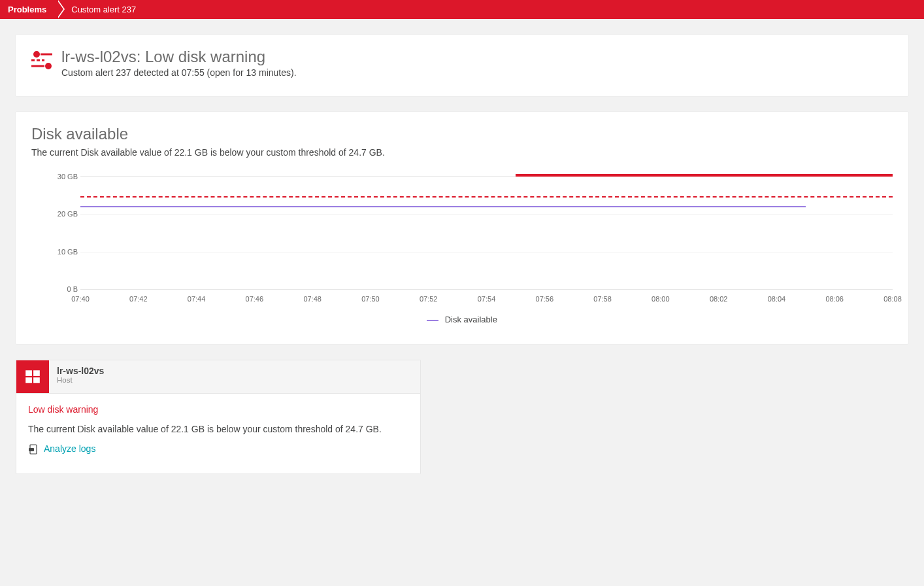  Describe the element at coordinates (218, 377) in the screenshot. I see `host-card-header: lr-ws-l02vs Host` at that location.